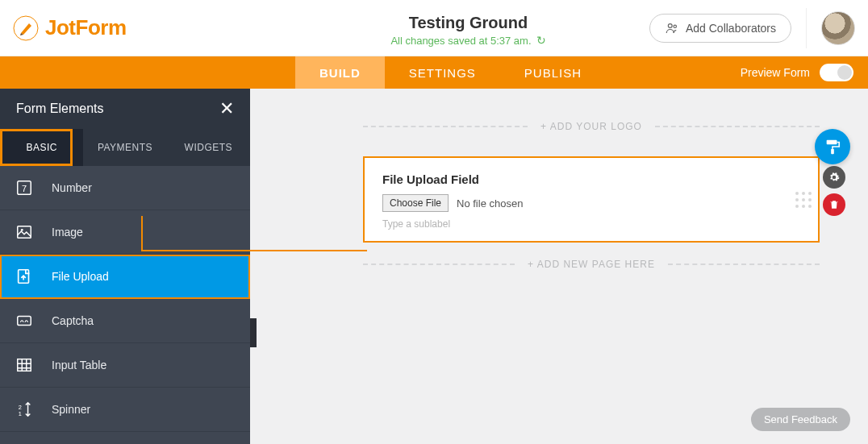 This screenshot has width=868, height=444. Describe the element at coordinates (434, 28) in the screenshot. I see `top-bar: JotForm Testing Ground All changes saved…` at that location.